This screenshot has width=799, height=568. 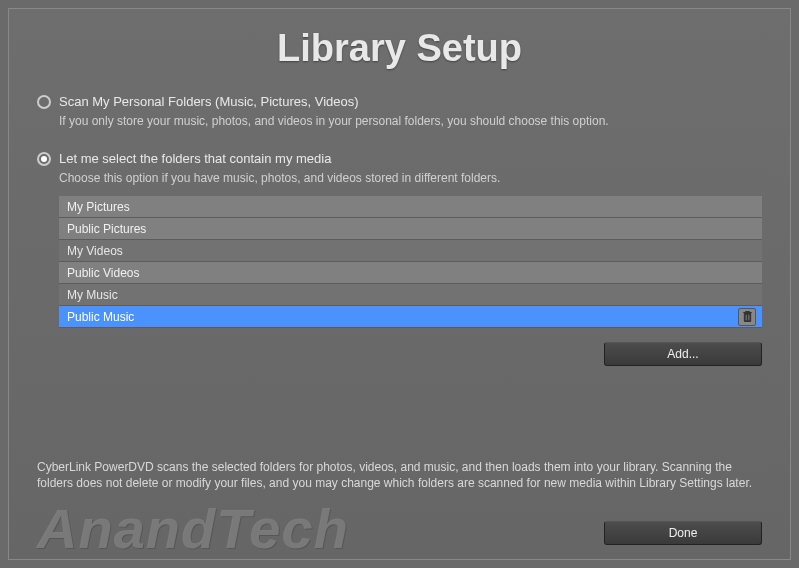 What do you see at coordinates (410, 207) in the screenshot?
I see `list-item: My Pictures` at bounding box center [410, 207].